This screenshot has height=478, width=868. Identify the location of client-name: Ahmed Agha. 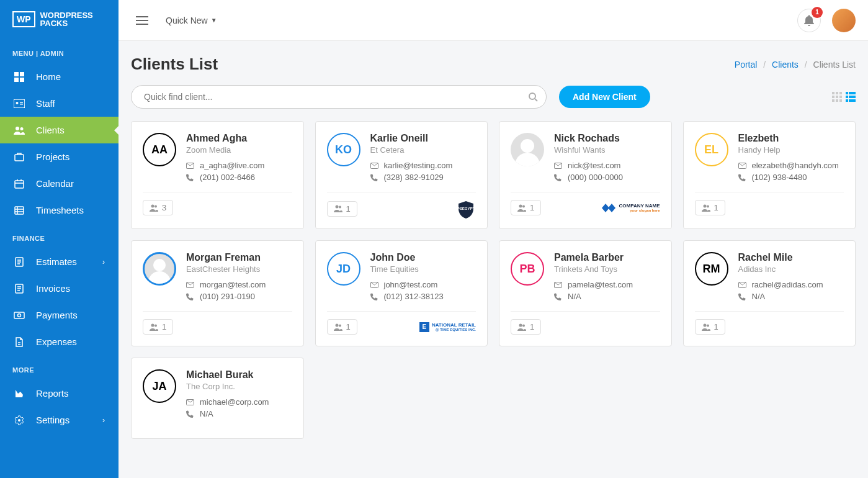
(239, 138).